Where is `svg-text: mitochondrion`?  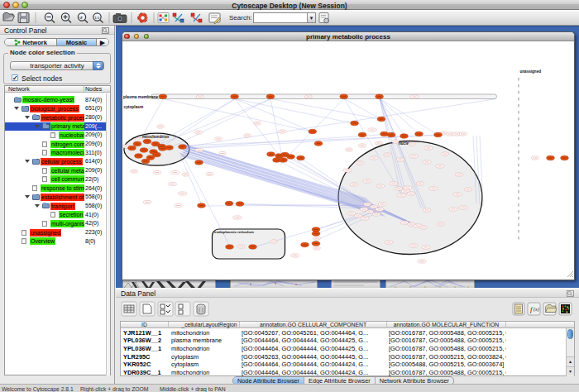
svg-text: mitochondrion is located at coordinates (156, 137).